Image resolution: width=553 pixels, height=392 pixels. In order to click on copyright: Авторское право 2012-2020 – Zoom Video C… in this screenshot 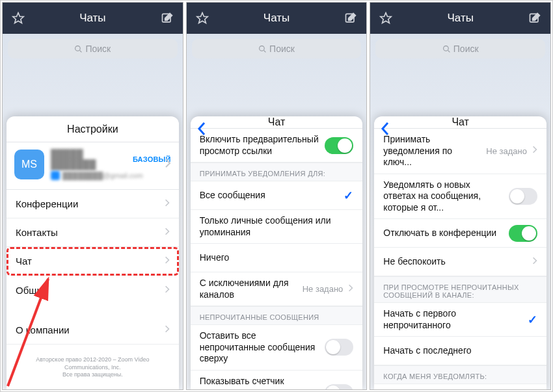, I will do `click(92, 364)`.